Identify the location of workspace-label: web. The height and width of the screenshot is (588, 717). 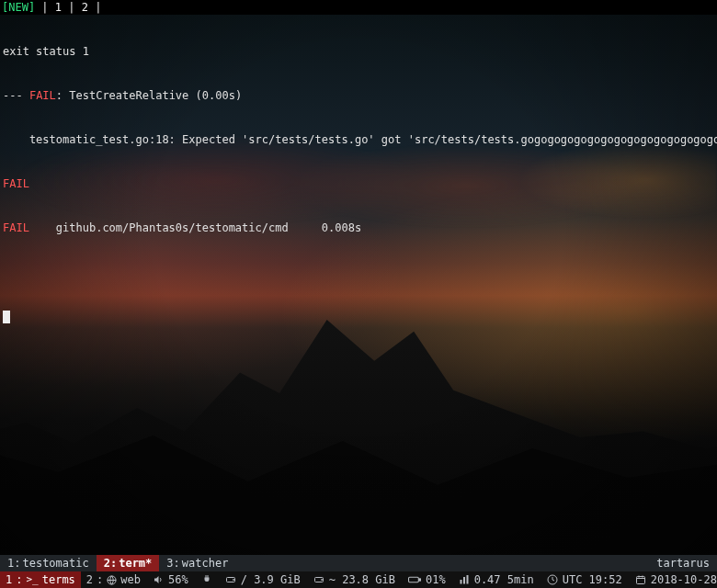
(131, 580).